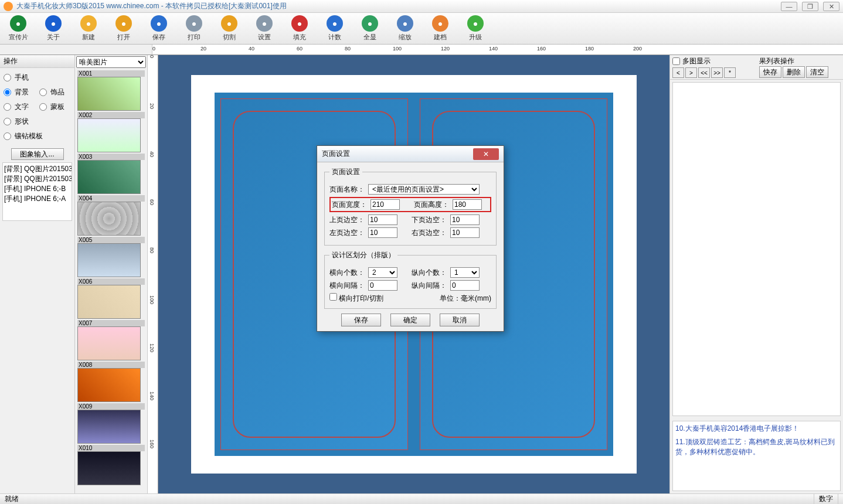 The height and width of the screenshot is (504, 843). What do you see at coordinates (22, 122) in the screenshot?
I see `radio-shape-label: 形状` at bounding box center [22, 122].